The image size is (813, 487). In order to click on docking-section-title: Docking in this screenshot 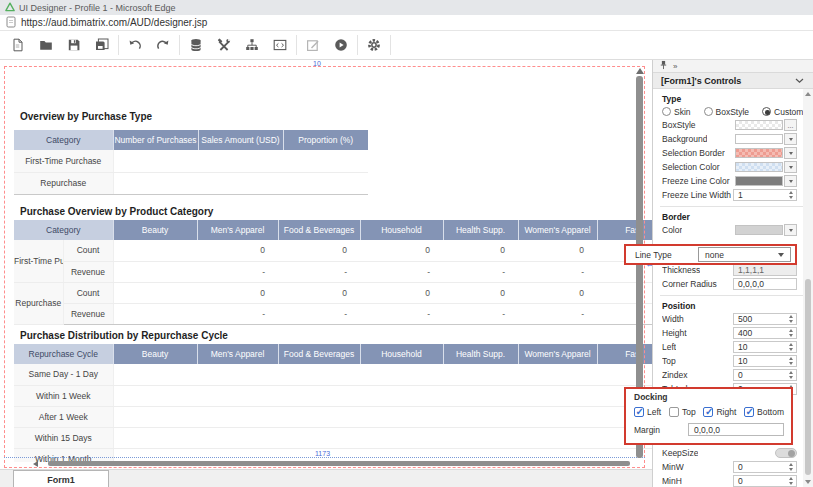, I will do `click(709, 397)`.